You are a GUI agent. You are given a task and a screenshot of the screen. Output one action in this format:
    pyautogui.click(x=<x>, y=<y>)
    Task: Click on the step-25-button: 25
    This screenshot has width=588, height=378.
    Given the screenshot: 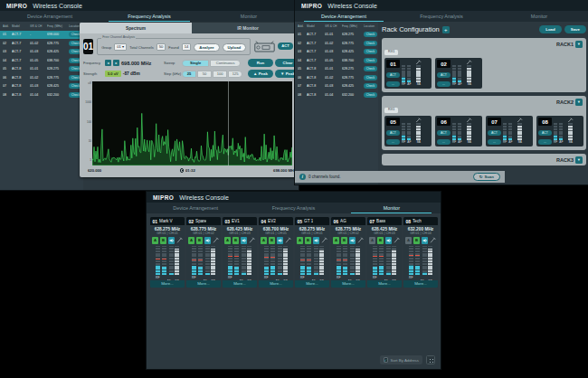 What is the action you would take?
    pyautogui.click(x=189, y=74)
    